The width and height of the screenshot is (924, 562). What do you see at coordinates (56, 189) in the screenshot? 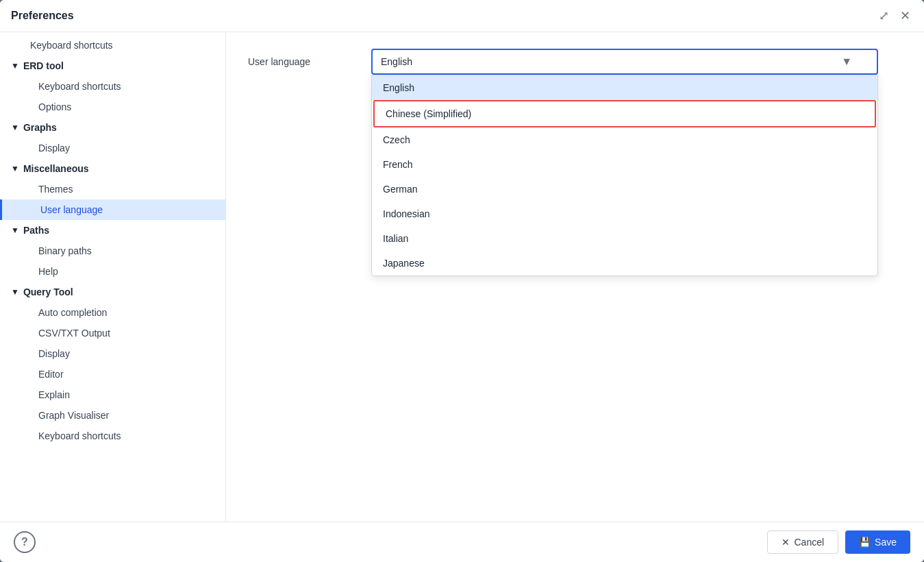
I see `sidebar-item-label: Themes` at bounding box center [56, 189].